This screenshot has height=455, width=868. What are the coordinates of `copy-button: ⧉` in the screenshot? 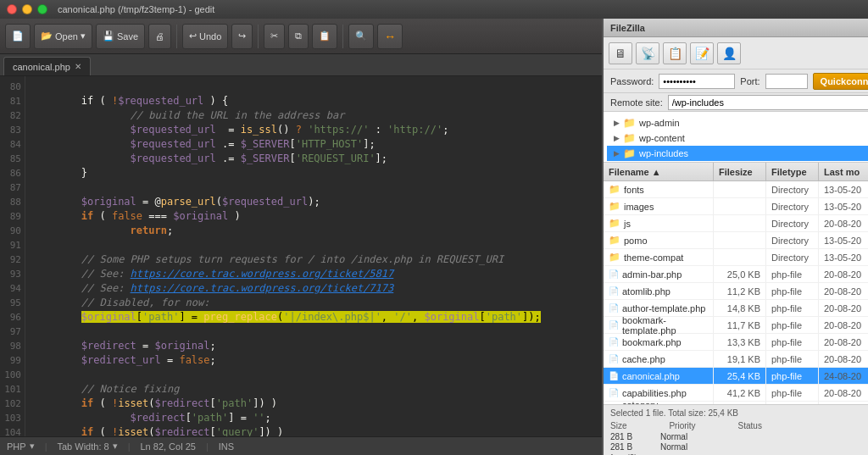 It's located at (298, 36).